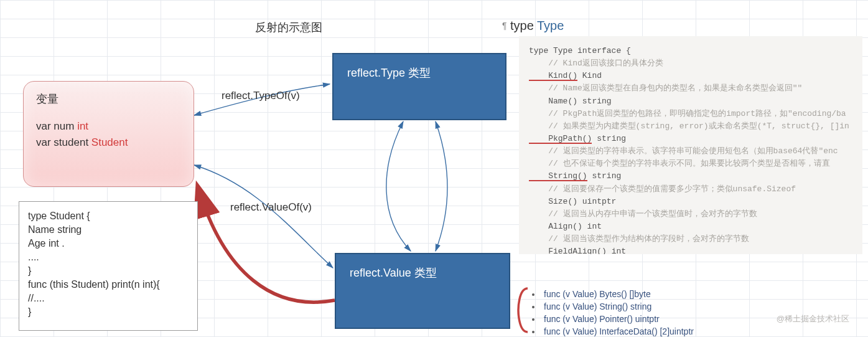 Image resolution: width=868 pixels, height=337 pixels. Describe the element at coordinates (691, 250) in the screenshot. I see `doc-m7: FieldAlign() int` at that location.